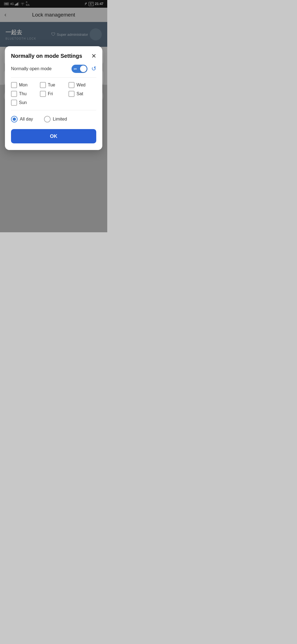 The height and width of the screenshot is (644, 297). Describe the element at coordinates (14, 119) in the screenshot. I see `allday-radio-fill` at that location.